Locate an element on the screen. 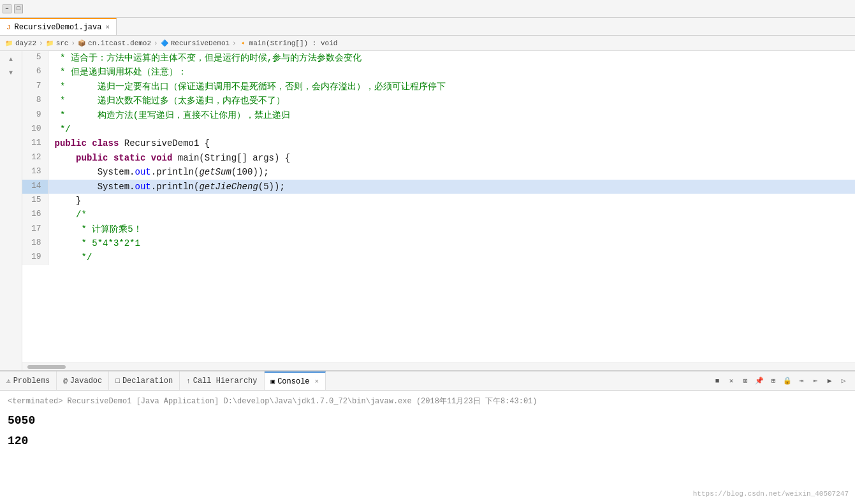 This screenshot has width=855, height=504. tab-close-button: × is located at coordinates (107, 27).